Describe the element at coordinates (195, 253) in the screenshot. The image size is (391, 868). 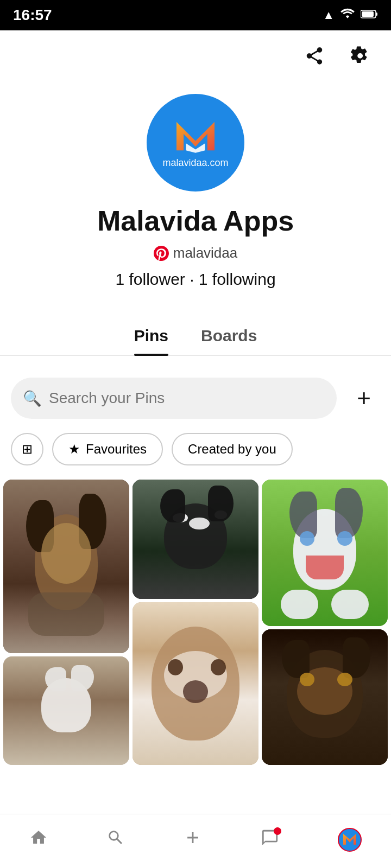
I see `profile-username-row: malavidaa` at that location.